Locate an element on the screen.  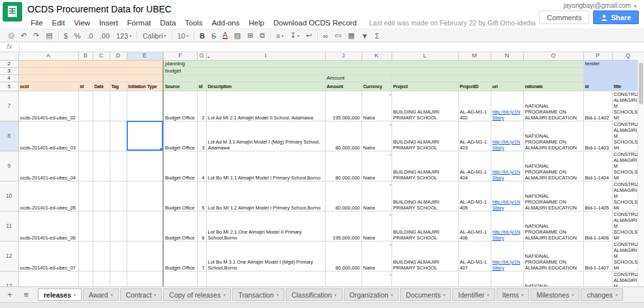
cell-K11: Naira▾ is located at coordinates (376, 226).